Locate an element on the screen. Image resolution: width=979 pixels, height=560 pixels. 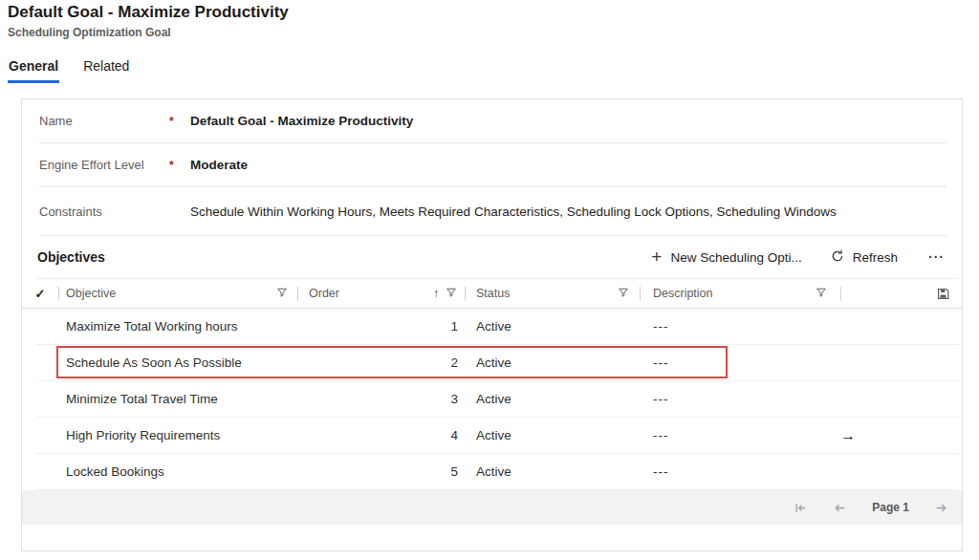
tab-related: Related is located at coordinates (106, 71).